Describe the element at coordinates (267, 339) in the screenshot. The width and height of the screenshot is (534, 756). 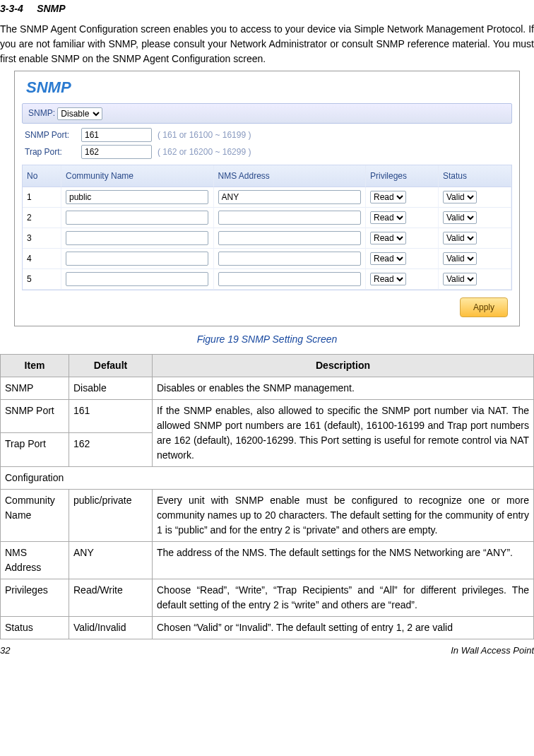
I see `figure-caption: Figure 19 SNMP Setting Screen` at that location.